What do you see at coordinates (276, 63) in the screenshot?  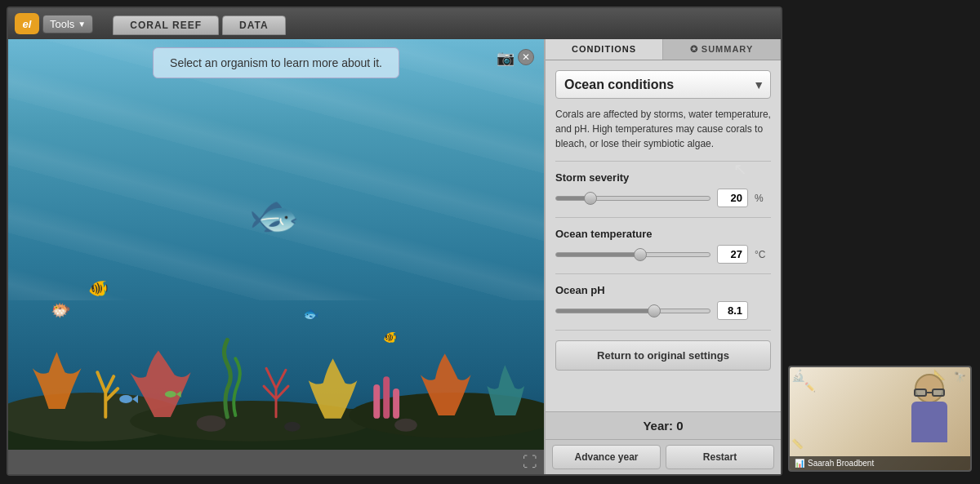 I see `info-box: Select an organism to learn more about i…` at bounding box center [276, 63].